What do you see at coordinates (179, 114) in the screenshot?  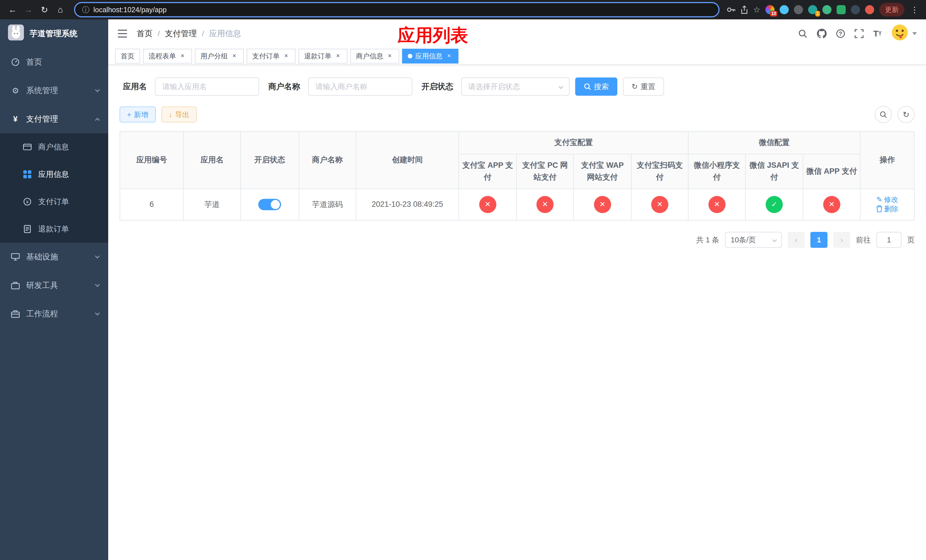 I see `export-button: ↓ 导出` at bounding box center [179, 114].